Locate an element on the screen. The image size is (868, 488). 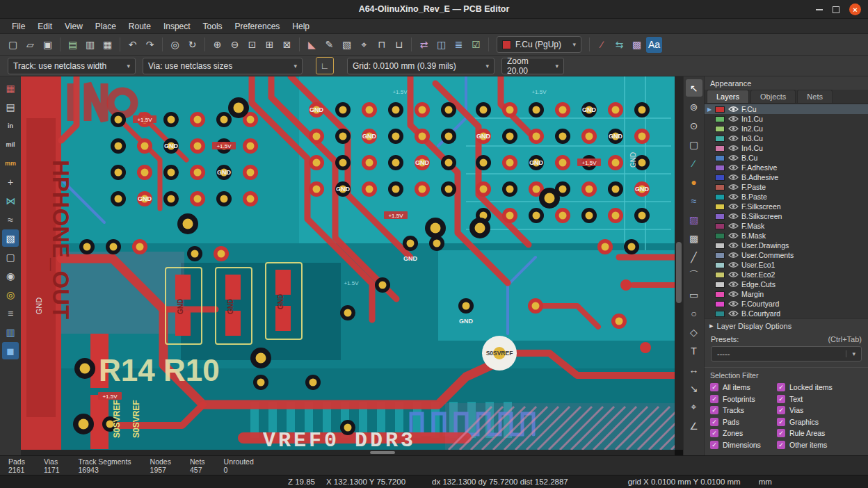
zoom-selection-button: ⊠ is located at coordinates (287, 44).